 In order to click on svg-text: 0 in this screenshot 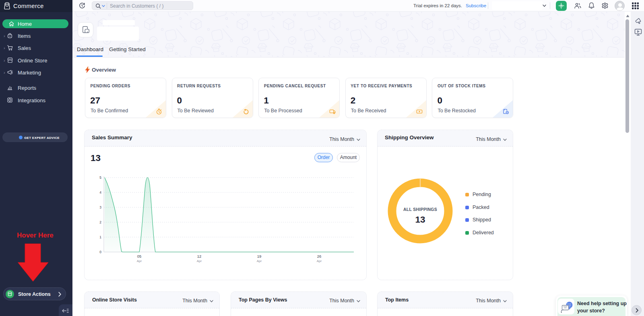, I will do `click(101, 252)`.